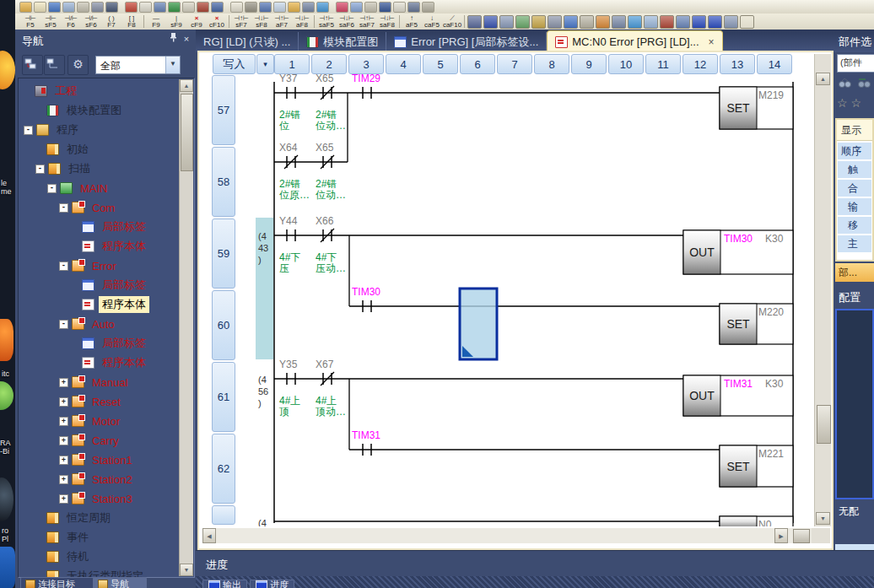 Image resolution: width=874 pixels, height=588 pixels. I want to click on ladder-tool-F7: ( )F7, so click(111, 22).